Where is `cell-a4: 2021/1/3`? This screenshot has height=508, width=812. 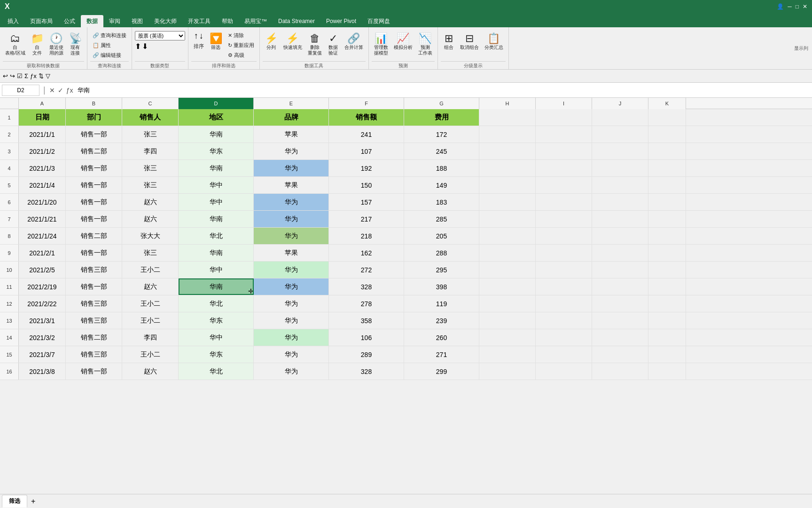
cell-a4: 2021/1/3 is located at coordinates (42, 168).